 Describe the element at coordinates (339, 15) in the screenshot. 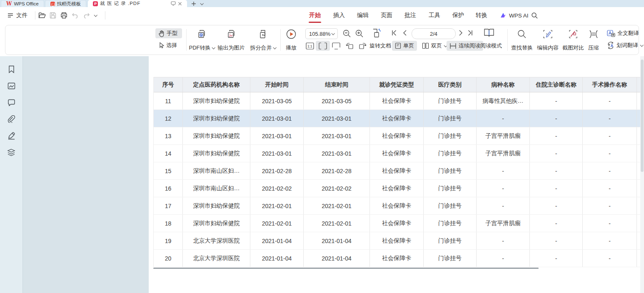

I see `menu-tab-insert: 插入` at that location.